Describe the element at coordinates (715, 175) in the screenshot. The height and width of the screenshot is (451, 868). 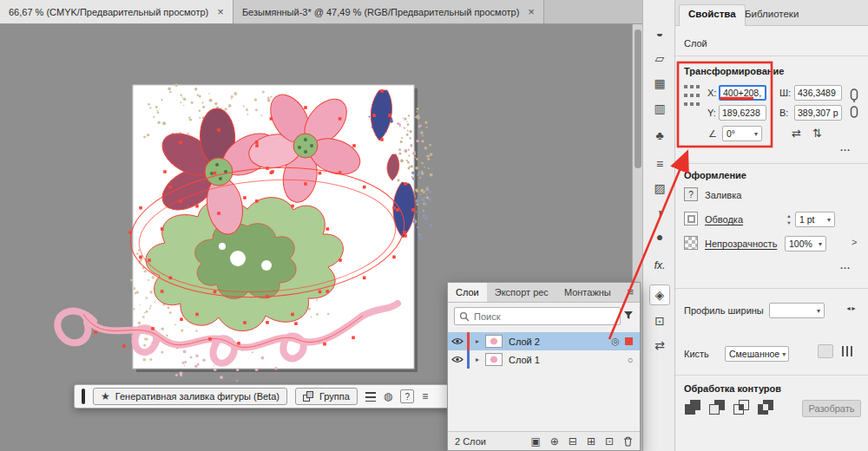
I see `appearance-title: Оформление` at that location.